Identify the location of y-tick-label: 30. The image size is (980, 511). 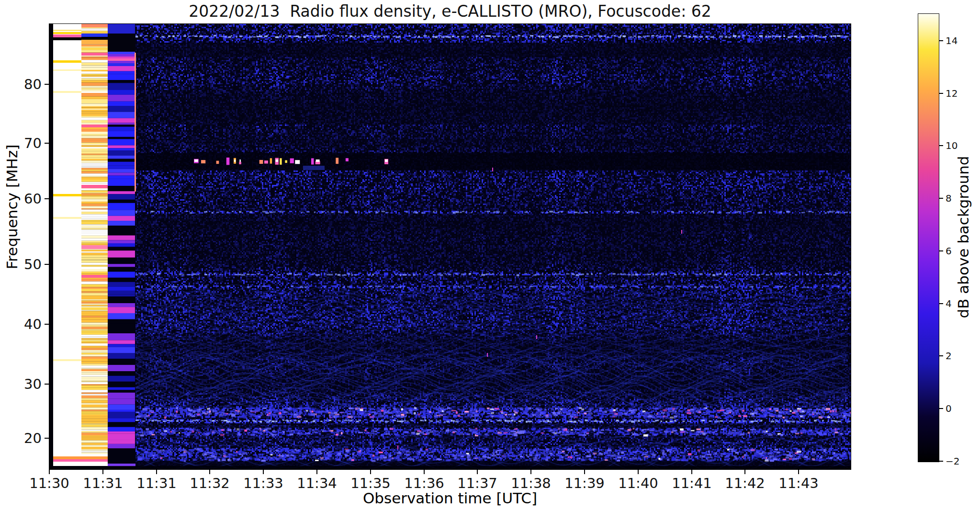
(27, 384).